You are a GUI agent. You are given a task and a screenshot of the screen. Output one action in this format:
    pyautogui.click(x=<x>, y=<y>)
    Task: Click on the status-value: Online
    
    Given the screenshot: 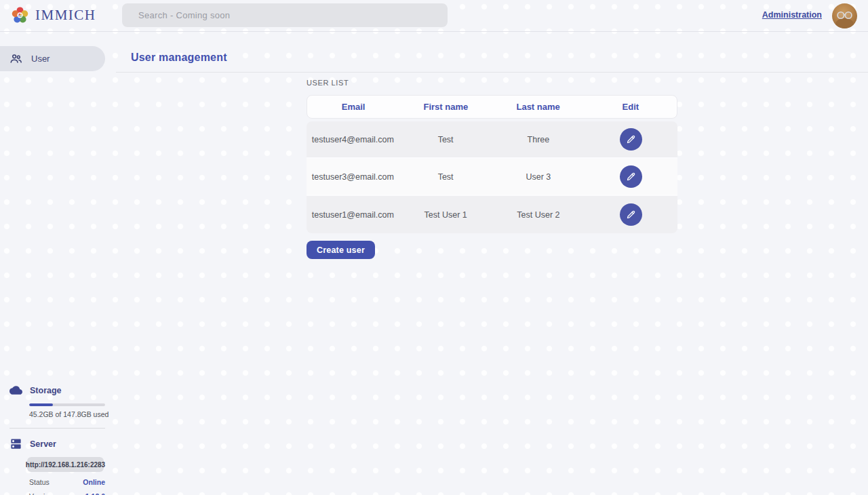 What is the action you would take?
    pyautogui.click(x=94, y=482)
    